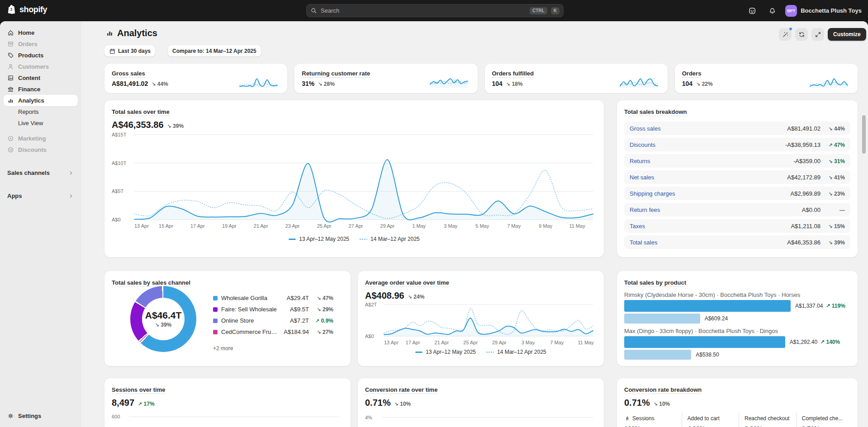  Describe the element at coordinates (708, 128) in the screenshot. I see `breakdown-label-link: Gross sales` at that location.